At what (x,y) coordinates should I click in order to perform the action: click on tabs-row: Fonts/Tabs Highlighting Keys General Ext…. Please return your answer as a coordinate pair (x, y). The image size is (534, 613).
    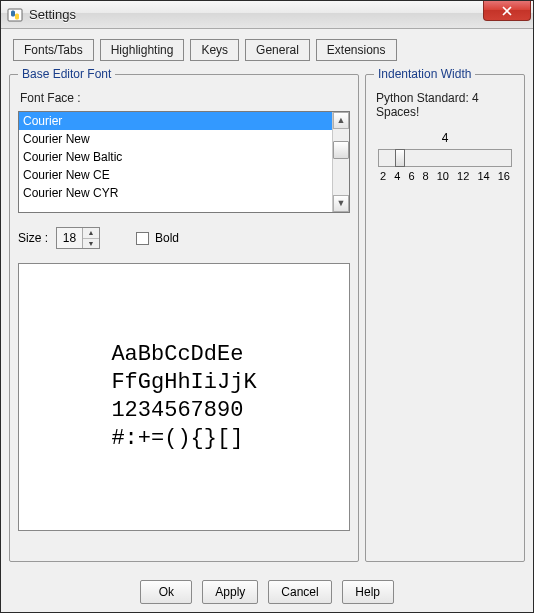
    Looking at the image, I should click on (269, 50).